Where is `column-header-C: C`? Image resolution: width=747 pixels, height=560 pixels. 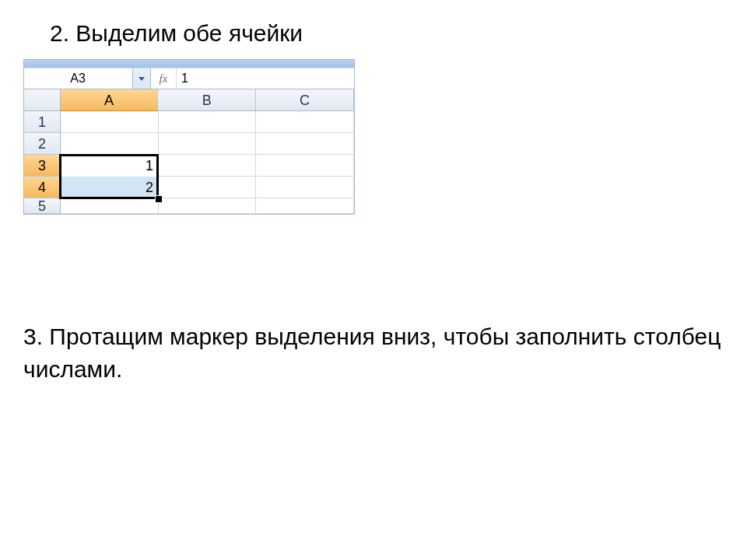 column-header-C: C is located at coordinates (305, 100).